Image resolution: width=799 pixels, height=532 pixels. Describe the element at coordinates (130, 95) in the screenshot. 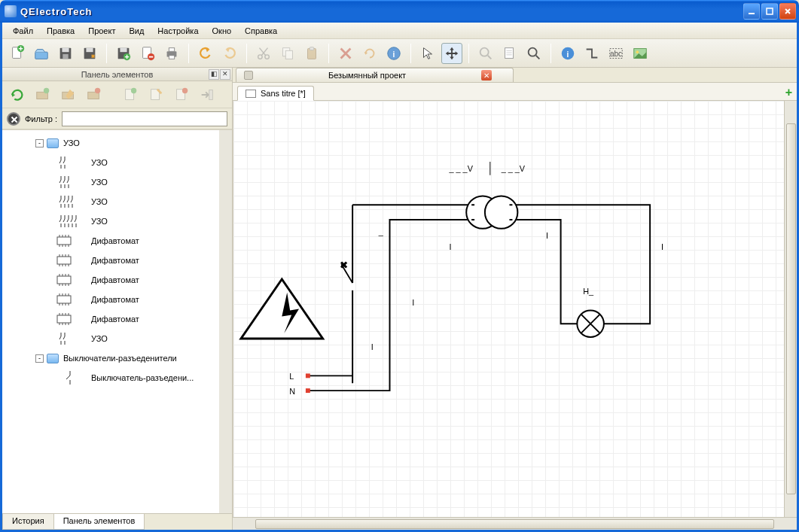

I see `new-element-button` at that location.